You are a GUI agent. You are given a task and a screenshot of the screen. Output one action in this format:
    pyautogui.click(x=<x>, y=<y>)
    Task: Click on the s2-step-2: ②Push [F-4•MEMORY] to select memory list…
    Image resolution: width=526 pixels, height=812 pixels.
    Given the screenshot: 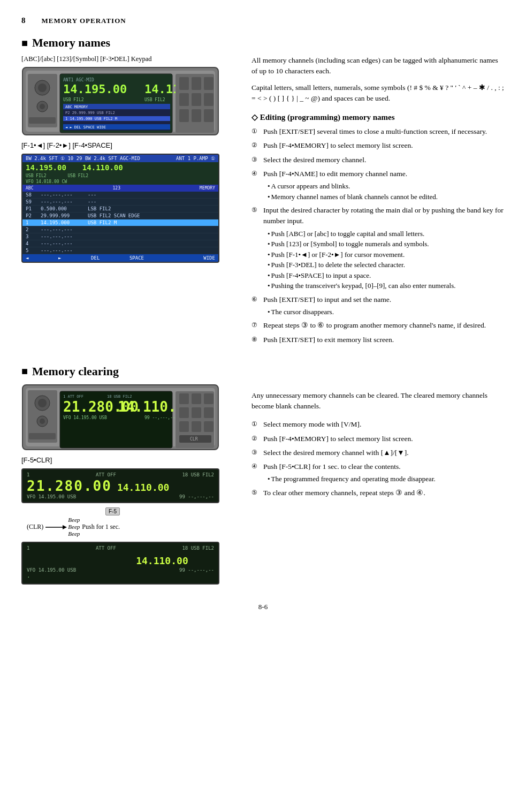 What is the action you would take?
    pyautogui.click(x=378, y=439)
    